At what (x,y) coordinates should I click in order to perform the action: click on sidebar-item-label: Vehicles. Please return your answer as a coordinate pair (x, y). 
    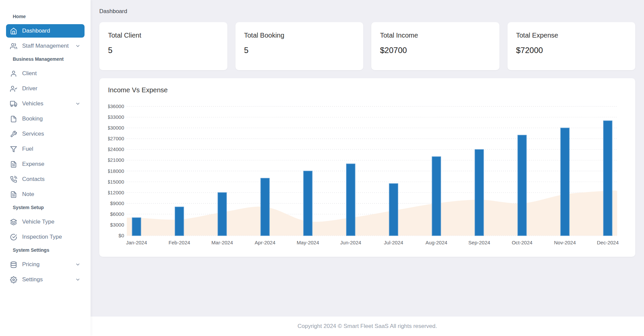
    Looking at the image, I should click on (33, 104).